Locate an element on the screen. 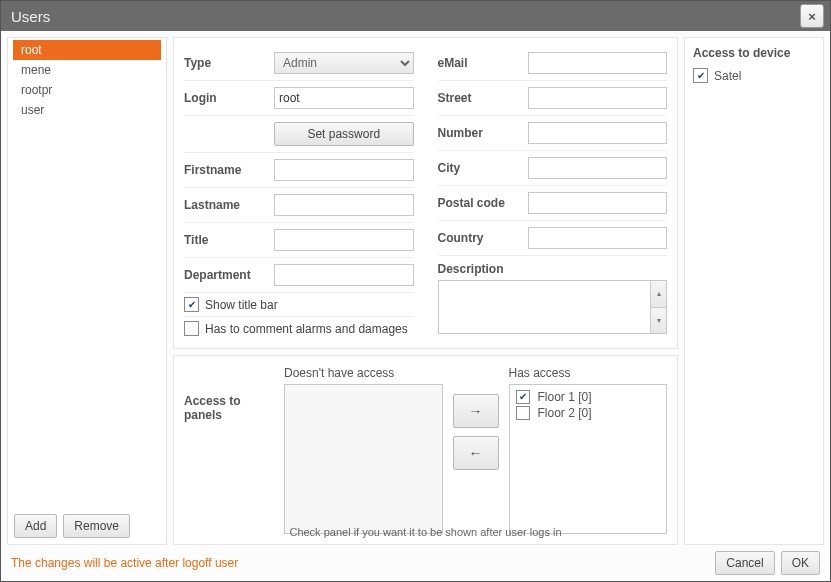  login-input is located at coordinates (344, 98).